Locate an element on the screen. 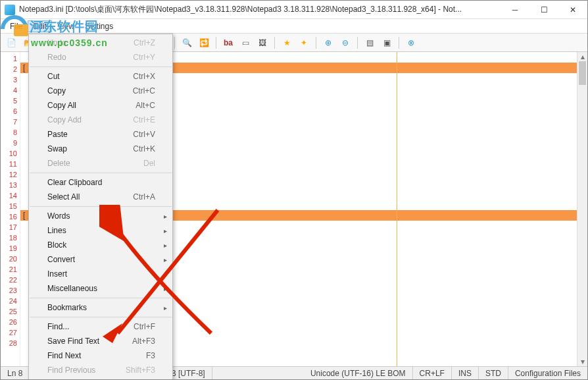 This screenshot has width=588, height=380. line-number: 5 is located at coordinates (9, 101).